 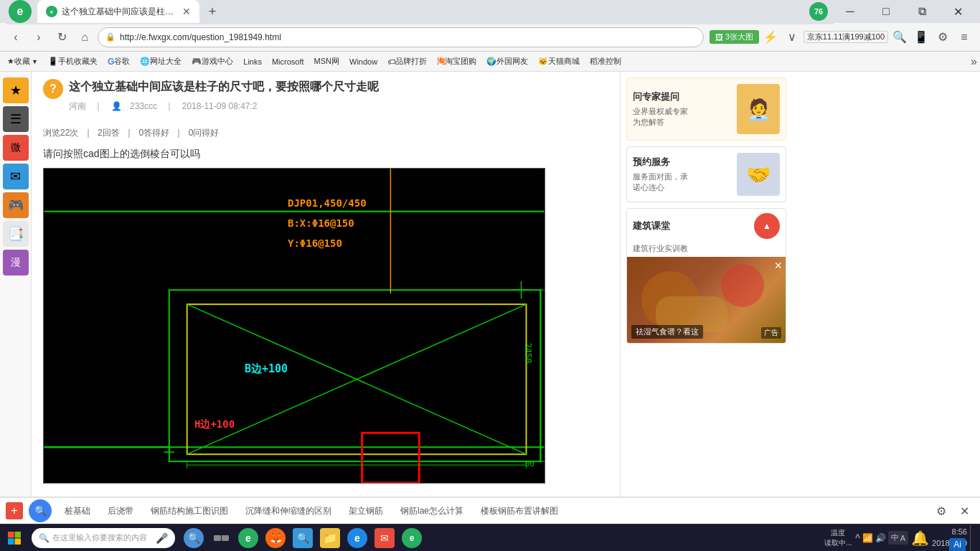 What do you see at coordinates (898, 538) in the screenshot?
I see `input-method-indicator: 中 A` at bounding box center [898, 538].